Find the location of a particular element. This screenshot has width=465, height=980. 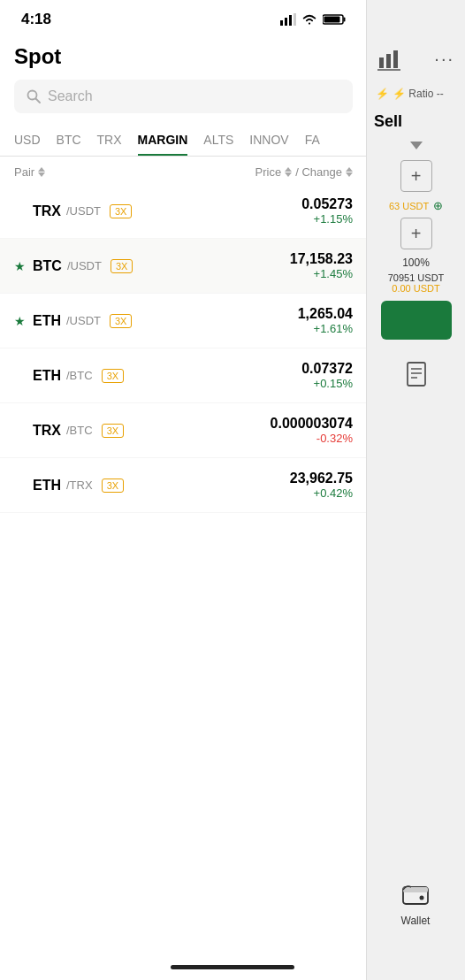

tab-usd: USD is located at coordinates (27, 141).